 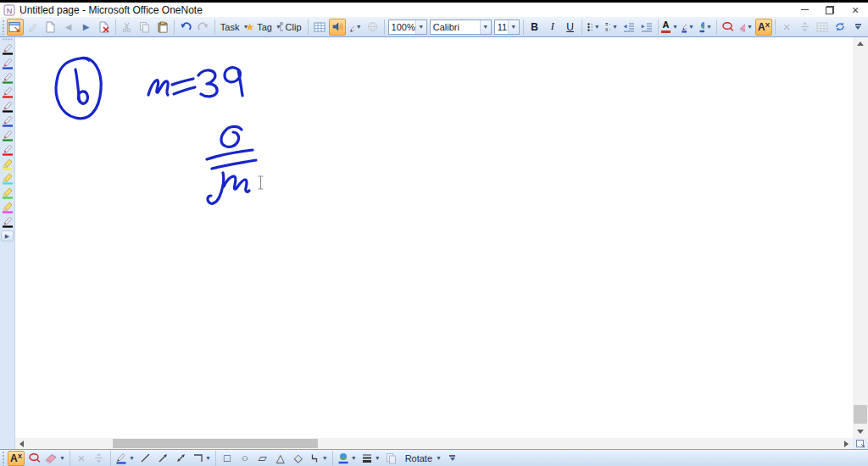 I want to click on scroll-up-button, so click(x=860, y=44).